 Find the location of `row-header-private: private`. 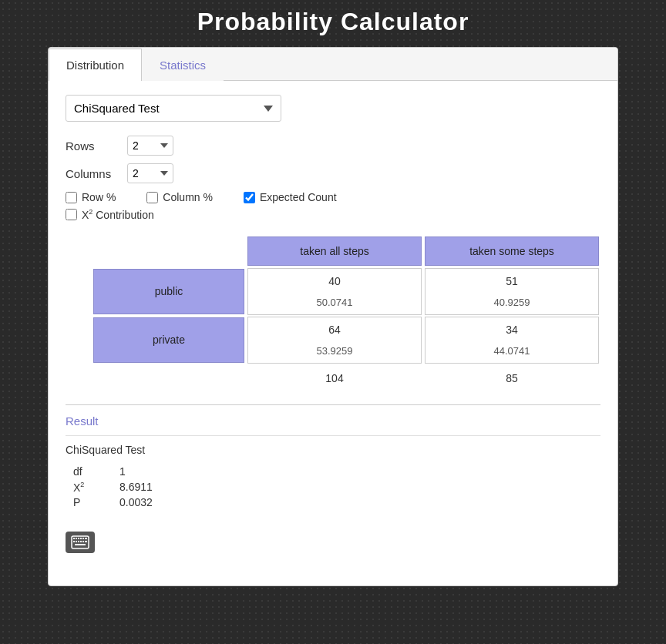

row-header-private: private is located at coordinates (169, 340).